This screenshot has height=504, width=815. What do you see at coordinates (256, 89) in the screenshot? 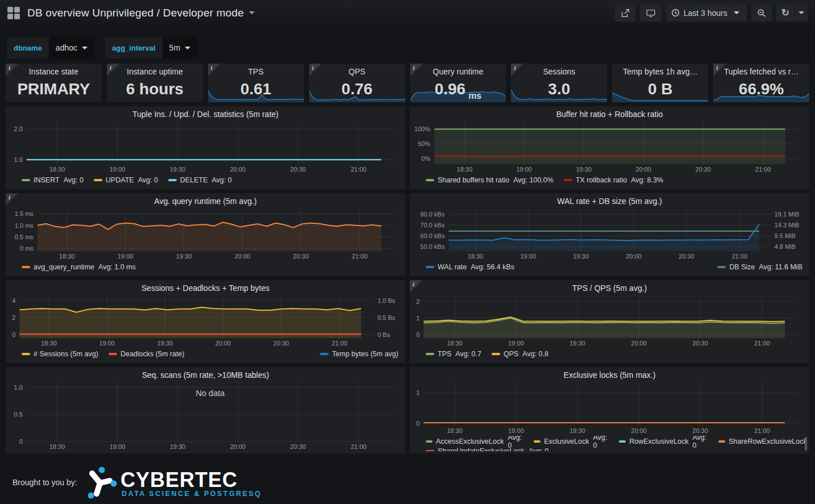
I see `stat-value: 0.61` at bounding box center [256, 89].